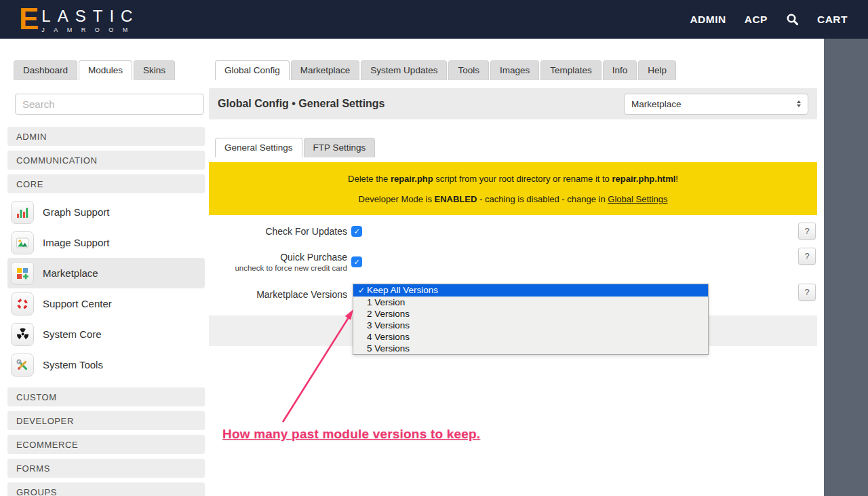 This screenshot has height=496, width=868. Describe the element at coordinates (106, 212) in the screenshot. I see `sidebar-item-graph-support: Graph Support` at that location.